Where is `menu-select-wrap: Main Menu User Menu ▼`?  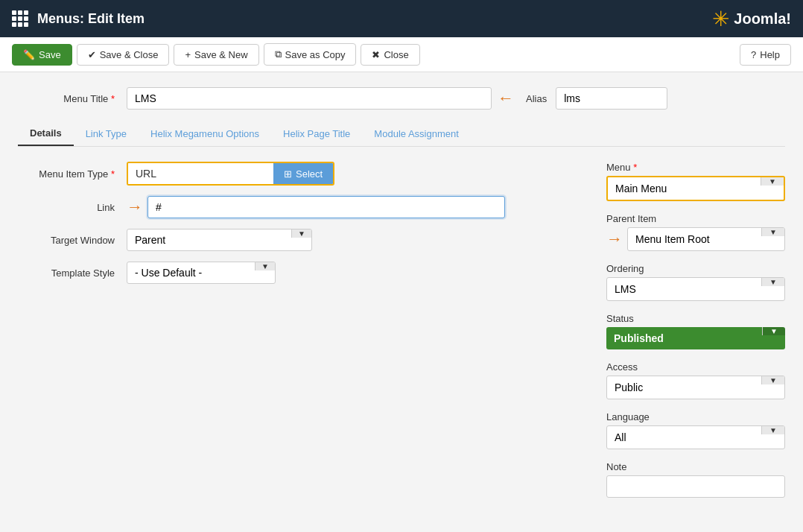
menu-select-wrap: Main Menu User Menu ▼ is located at coordinates (696, 189).